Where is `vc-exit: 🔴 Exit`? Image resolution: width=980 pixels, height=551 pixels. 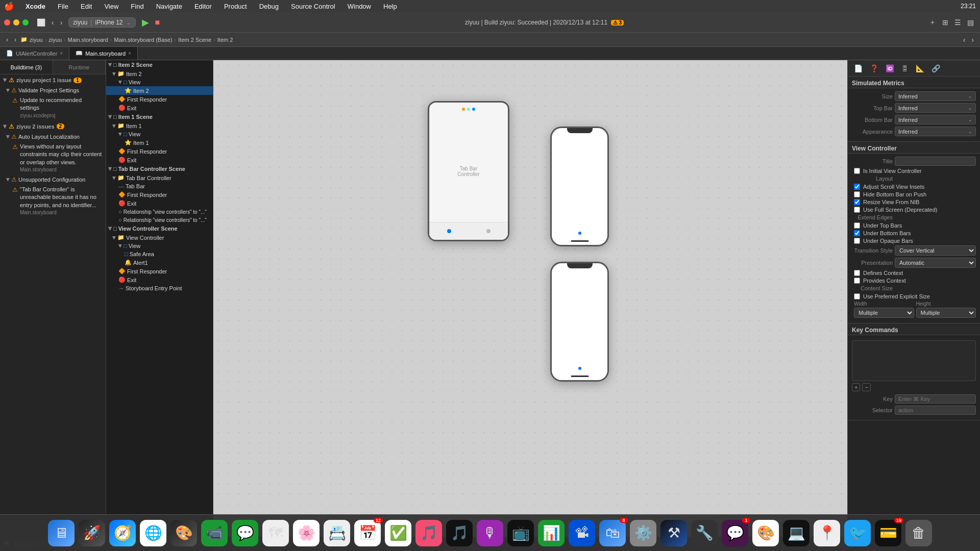
vc-exit: 🔴 Exit is located at coordinates (159, 280).